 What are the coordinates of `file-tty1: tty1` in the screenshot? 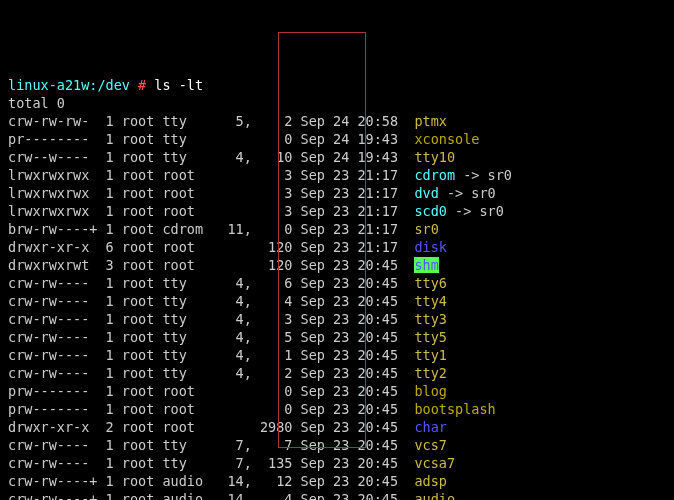 It's located at (430, 355).